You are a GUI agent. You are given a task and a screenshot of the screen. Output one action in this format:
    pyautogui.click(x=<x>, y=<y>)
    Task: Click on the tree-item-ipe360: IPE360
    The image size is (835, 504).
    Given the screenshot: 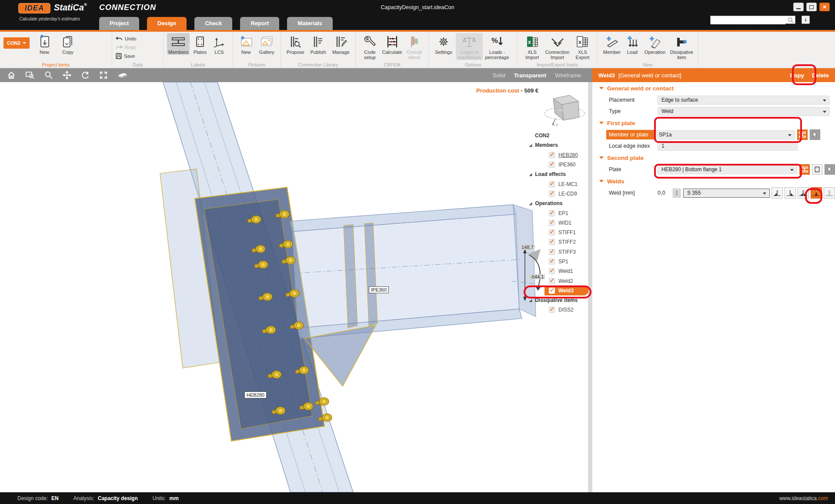 What is the action you would take?
    pyautogui.click(x=560, y=165)
    